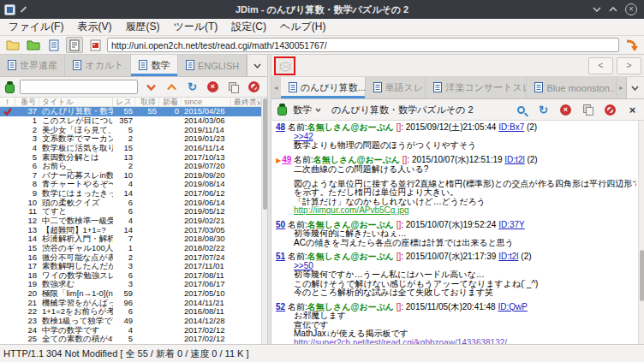  What do you see at coordinates (276, 87) in the screenshot?
I see `tab-scroll-left-icon: ◂` at bounding box center [276, 87].